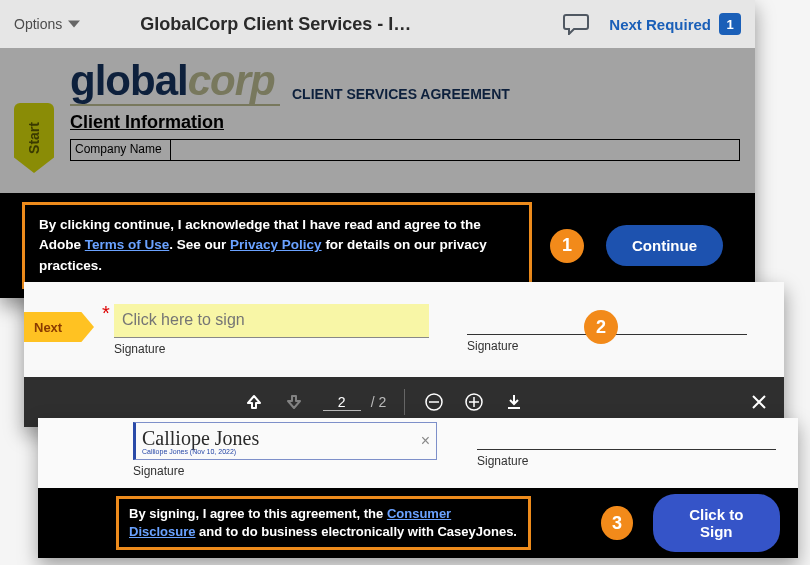 This screenshot has width=810, height=565. What do you see at coordinates (47, 24) in the screenshot?
I see `options-menu: Options` at bounding box center [47, 24].